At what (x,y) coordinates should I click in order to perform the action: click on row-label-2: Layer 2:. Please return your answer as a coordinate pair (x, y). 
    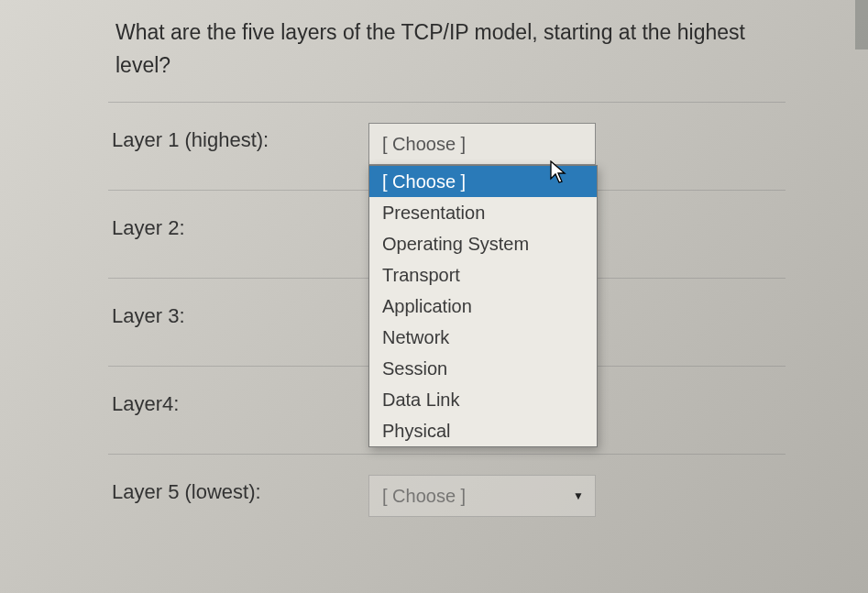
    Looking at the image, I should click on (240, 225).